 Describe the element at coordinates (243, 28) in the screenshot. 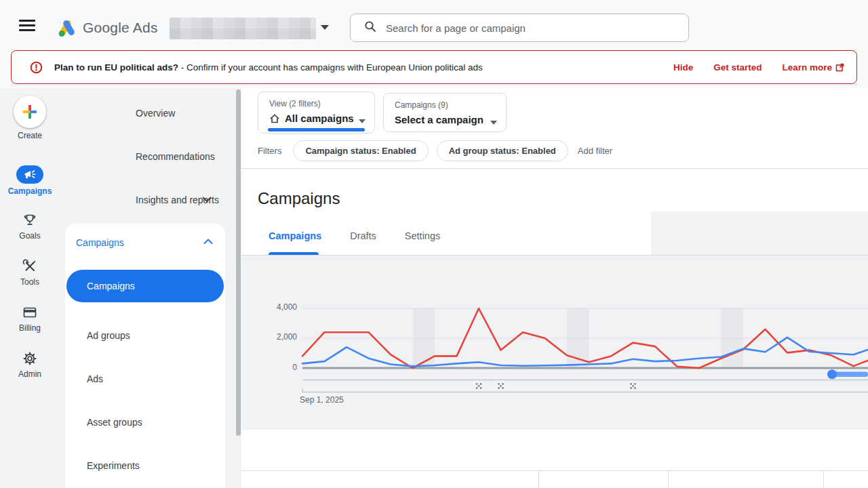

I see `account-name-redacted` at that location.